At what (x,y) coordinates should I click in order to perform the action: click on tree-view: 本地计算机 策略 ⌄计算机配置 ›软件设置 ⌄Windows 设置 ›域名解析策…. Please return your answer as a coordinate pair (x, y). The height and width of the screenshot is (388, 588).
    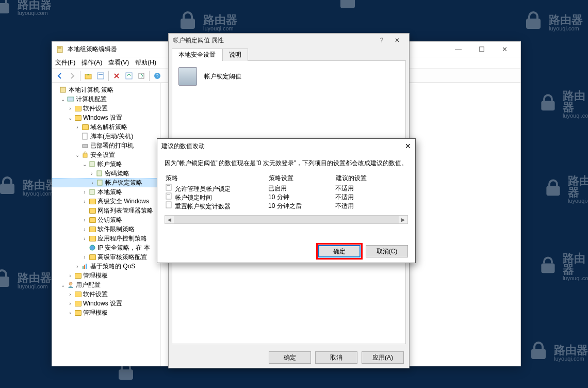
    Looking at the image, I should click on (106, 224).